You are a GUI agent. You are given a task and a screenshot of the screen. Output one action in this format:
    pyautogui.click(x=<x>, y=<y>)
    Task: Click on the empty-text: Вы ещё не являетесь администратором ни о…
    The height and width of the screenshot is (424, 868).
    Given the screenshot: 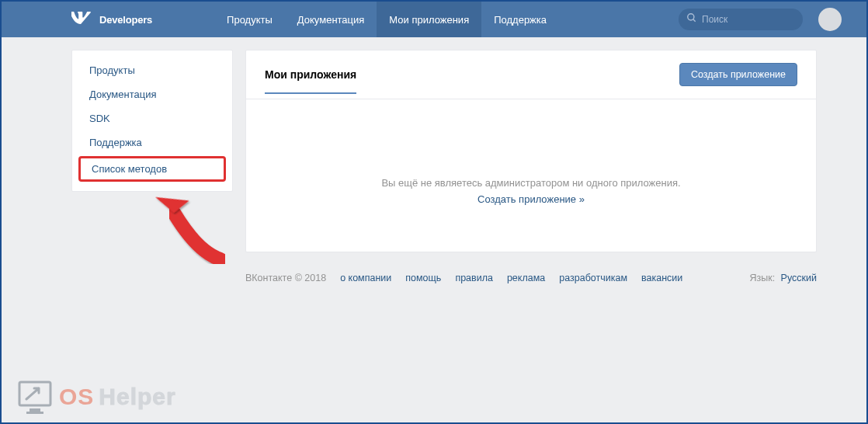 What is the action you would take?
    pyautogui.click(x=531, y=183)
    